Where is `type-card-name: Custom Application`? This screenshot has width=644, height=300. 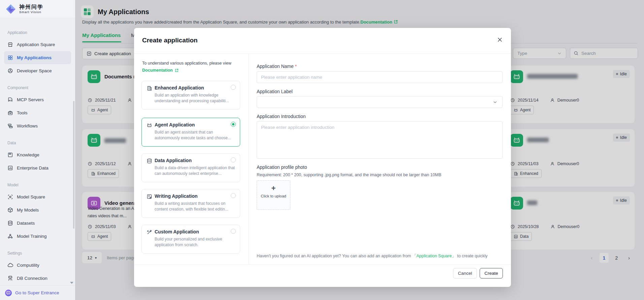 type-card-name: Custom Application is located at coordinates (177, 232).